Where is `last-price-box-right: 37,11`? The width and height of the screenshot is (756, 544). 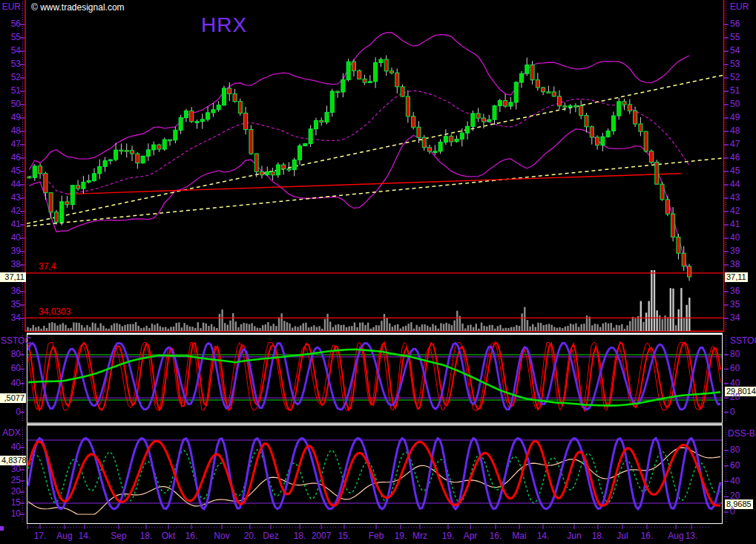
last-price-box-right: 37,11 is located at coordinates (736, 278).